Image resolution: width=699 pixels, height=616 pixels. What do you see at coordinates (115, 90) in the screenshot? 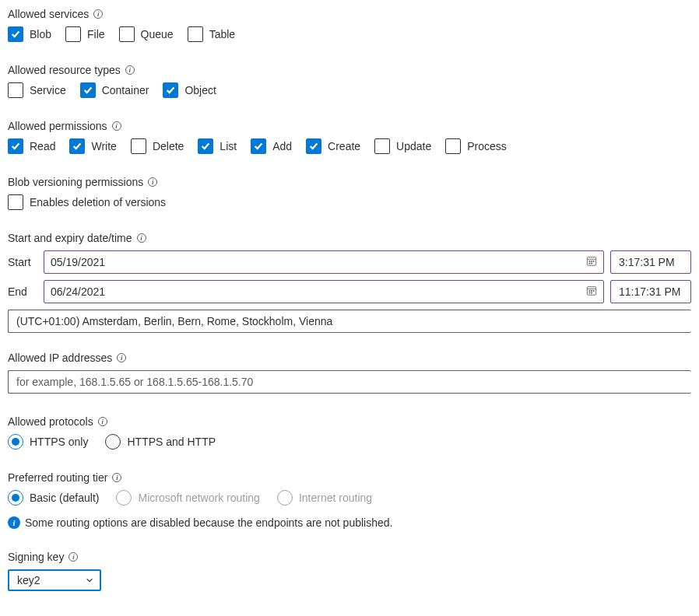
I see `checkbox-container: Container` at bounding box center [115, 90].